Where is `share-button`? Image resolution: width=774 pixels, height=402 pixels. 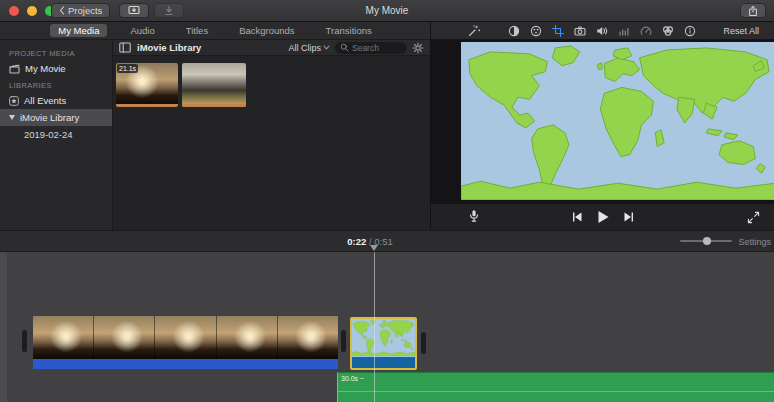 share-button is located at coordinates (753, 10).